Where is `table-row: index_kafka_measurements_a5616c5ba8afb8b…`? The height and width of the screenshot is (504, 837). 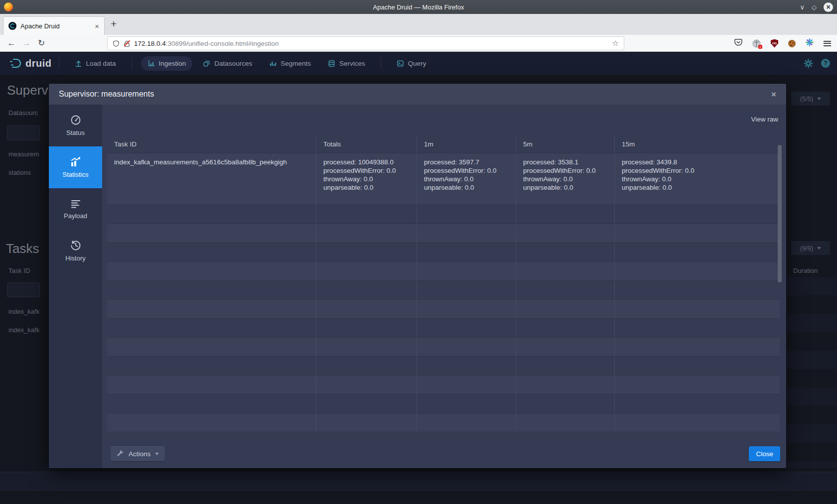
table-row: index_kafka_measurements_a5616c5ba8afb8b… is located at coordinates (443, 179).